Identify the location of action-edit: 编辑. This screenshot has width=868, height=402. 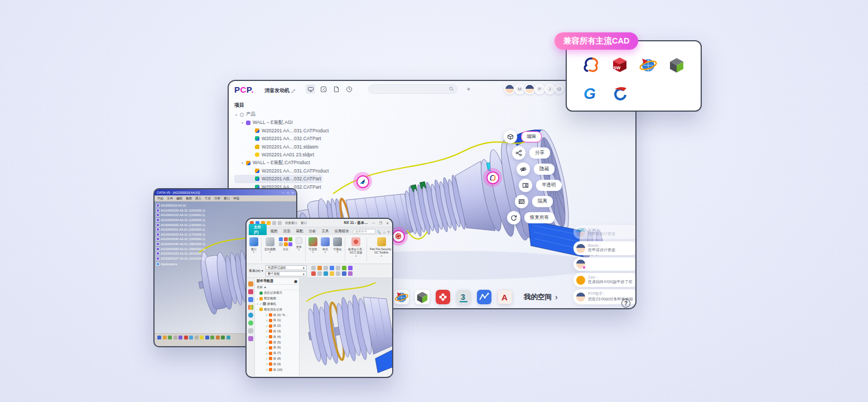
(523, 137).